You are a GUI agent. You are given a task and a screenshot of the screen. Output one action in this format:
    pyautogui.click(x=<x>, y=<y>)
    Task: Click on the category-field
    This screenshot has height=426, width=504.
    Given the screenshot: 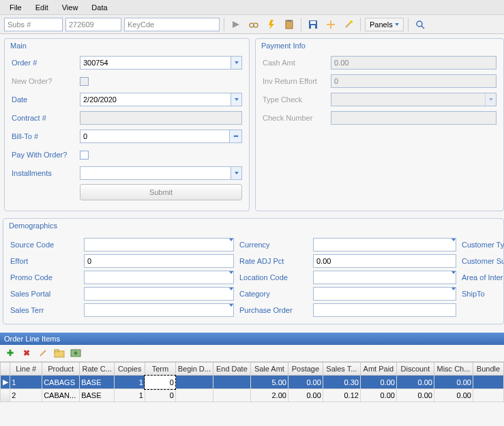 What is the action you would take?
    pyautogui.click(x=385, y=294)
    